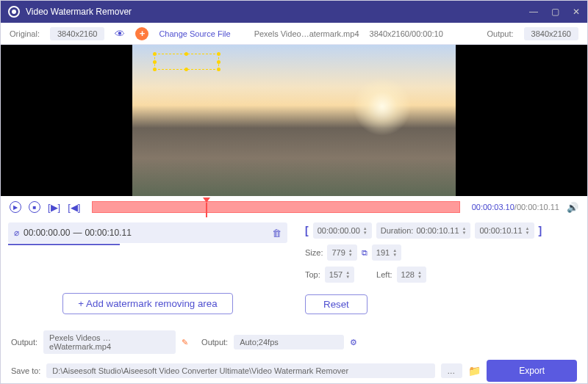  What do you see at coordinates (147, 304) in the screenshot?
I see `add-watermark-area-button: + Add watermark removing area` at bounding box center [147, 304].